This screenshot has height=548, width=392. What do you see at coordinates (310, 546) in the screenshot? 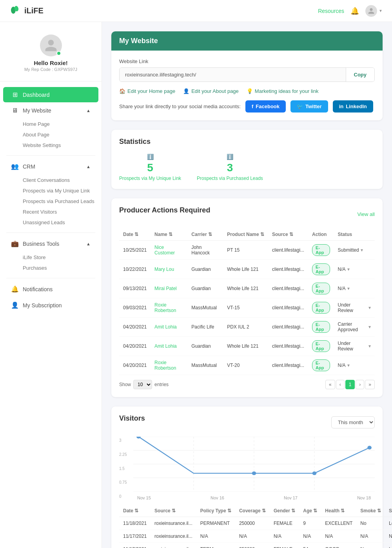
I see `vcell-age: 54` at bounding box center [310, 546].